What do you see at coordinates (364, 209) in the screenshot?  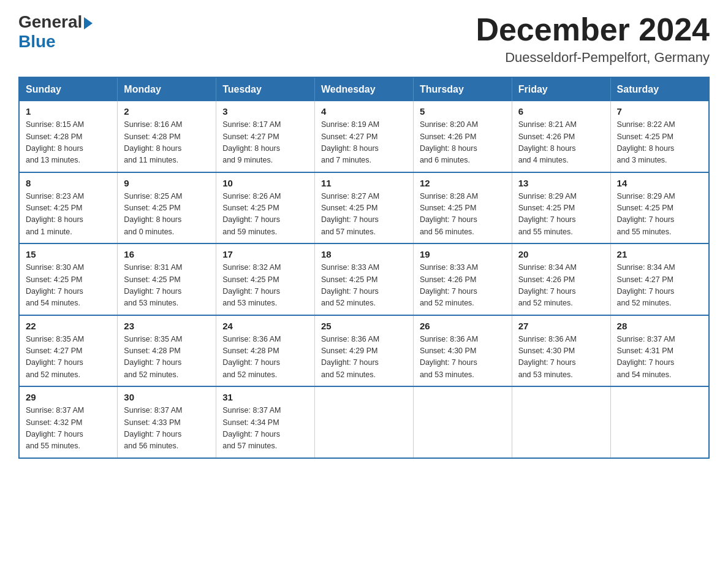 I see `calendar-week-row: 8Sunrise: 8:23 AM Sunset: 4:25 PM Daylig…` at bounding box center [364, 209].